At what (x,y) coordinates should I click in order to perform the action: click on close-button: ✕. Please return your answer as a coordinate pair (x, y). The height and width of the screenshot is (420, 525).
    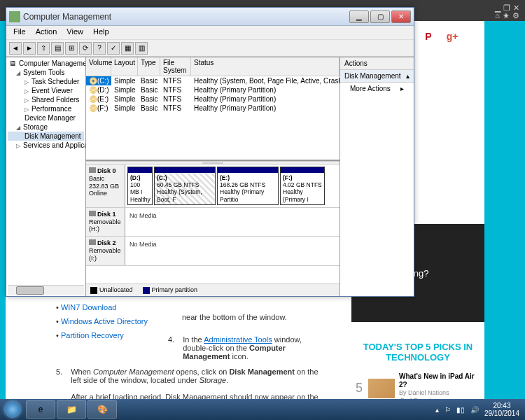
    Looking at the image, I should click on (401, 17).